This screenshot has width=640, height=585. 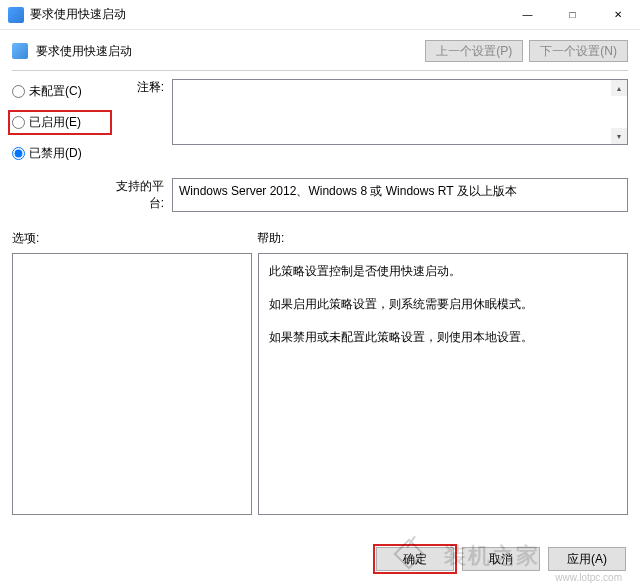 I want to click on footer-buttons: 确定 取消 应用(A), so click(x=501, y=559).